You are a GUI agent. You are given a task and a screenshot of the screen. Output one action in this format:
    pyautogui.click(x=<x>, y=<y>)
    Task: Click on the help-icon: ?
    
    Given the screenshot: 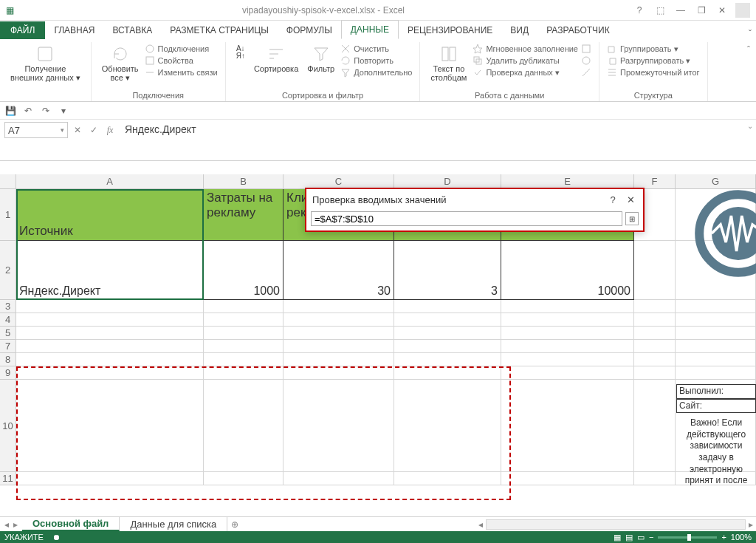 What is the action you would take?
    pyautogui.click(x=639, y=10)
    